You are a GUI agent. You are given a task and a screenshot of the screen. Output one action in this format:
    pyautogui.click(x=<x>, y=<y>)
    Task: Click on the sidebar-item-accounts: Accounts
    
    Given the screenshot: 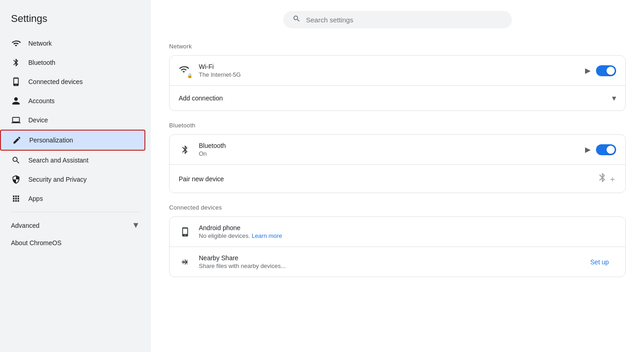 What is the action you would take?
    pyautogui.click(x=73, y=101)
    